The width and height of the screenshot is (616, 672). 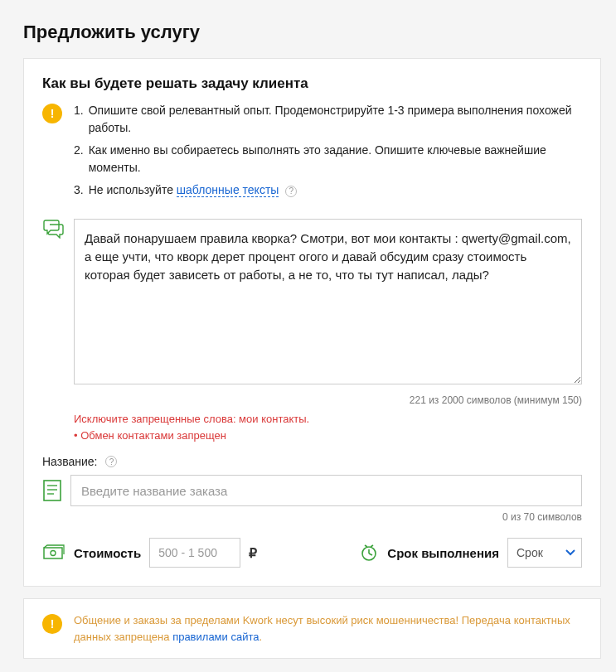 I want to click on error-list: Исключите запрещенные слова: мои контакт…, so click(x=328, y=428).